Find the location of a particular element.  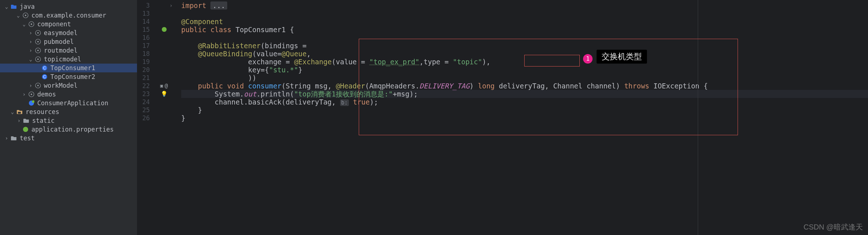

bulb-icon: 💡 is located at coordinates (164, 94).